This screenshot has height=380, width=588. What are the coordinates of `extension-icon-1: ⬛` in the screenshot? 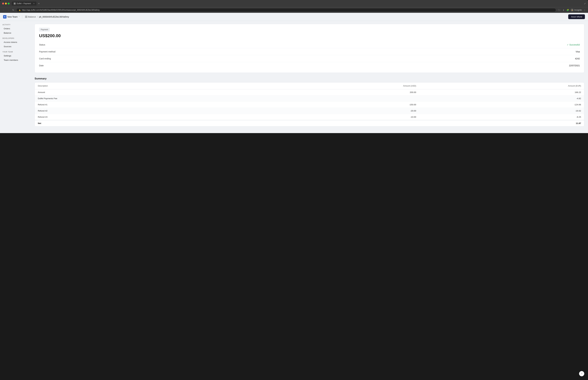 It's located at (559, 10).